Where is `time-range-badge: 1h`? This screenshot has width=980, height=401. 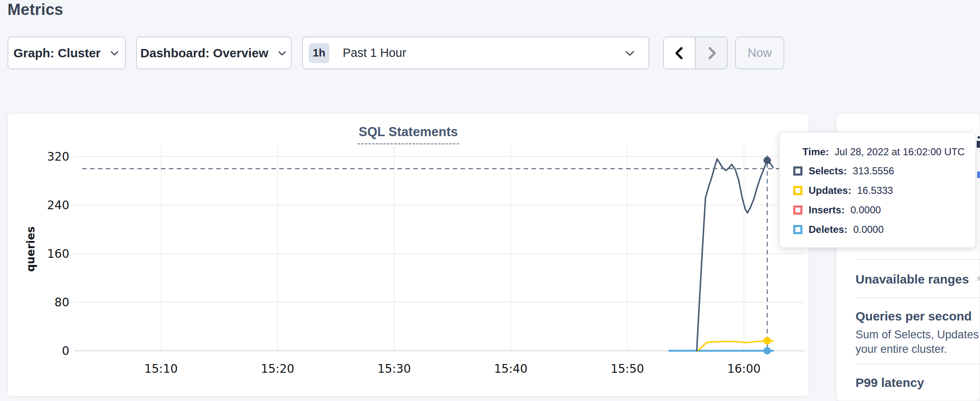
time-range-badge: 1h is located at coordinates (319, 53).